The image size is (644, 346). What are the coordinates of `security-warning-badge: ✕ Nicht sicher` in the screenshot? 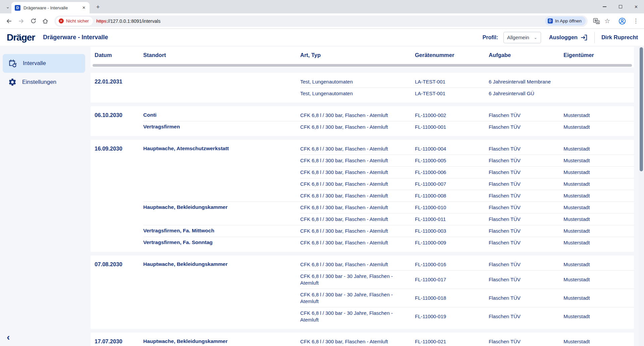 It's located at (74, 21).